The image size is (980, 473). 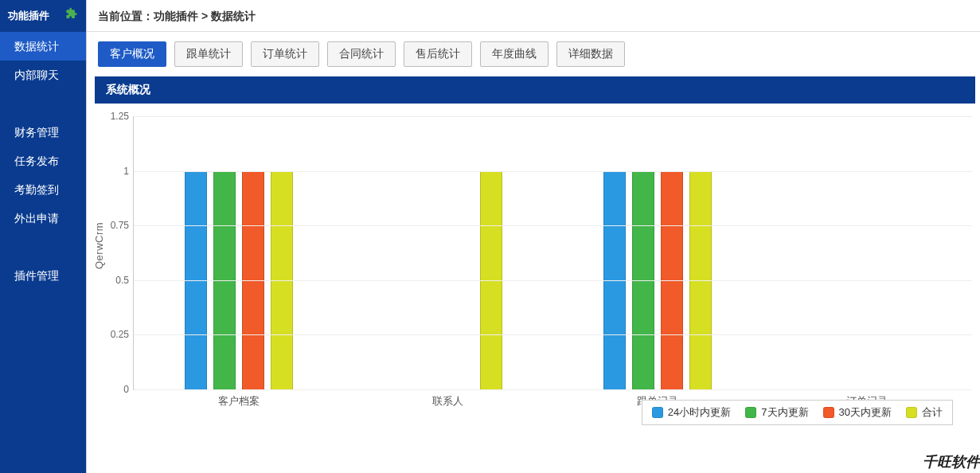 What do you see at coordinates (126, 16) in the screenshot?
I see `breadcrumb-prefix: 当前位置：` at bounding box center [126, 16].